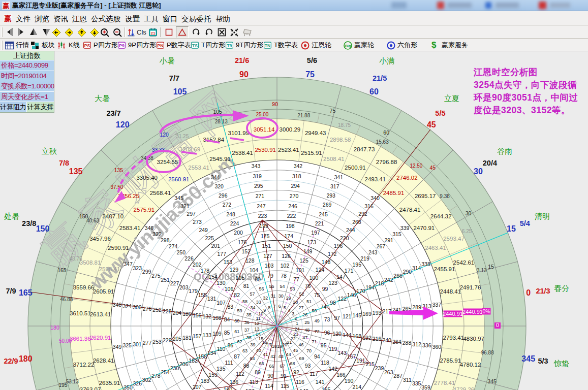  I want to click on svg-text: 56, so click(262, 289).